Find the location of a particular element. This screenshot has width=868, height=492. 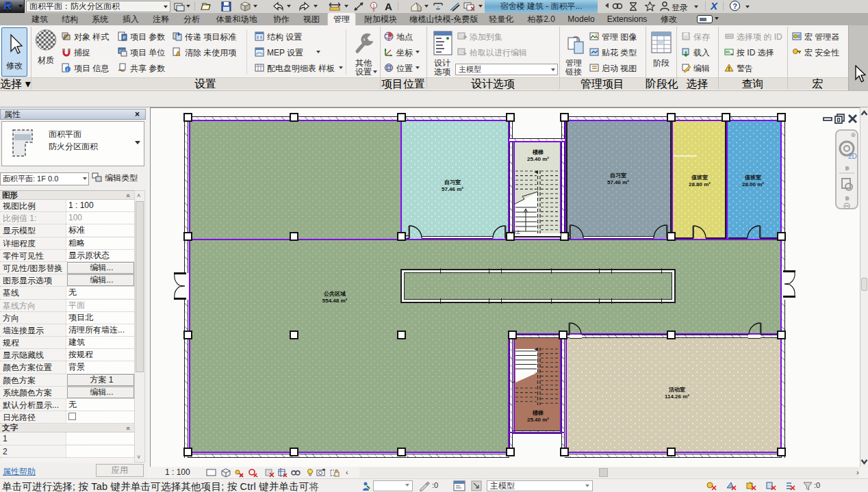

svg-text: P is located at coordinates (125, 38).